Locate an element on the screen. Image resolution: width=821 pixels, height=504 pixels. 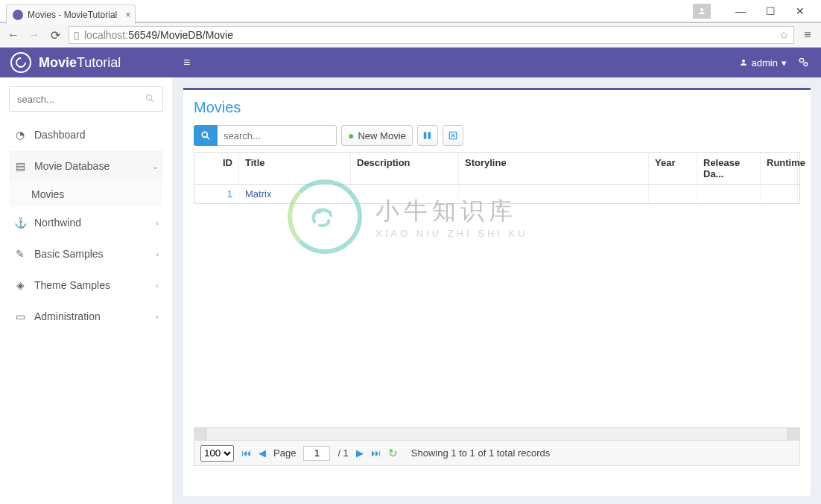
favicon is located at coordinates (18, 15).